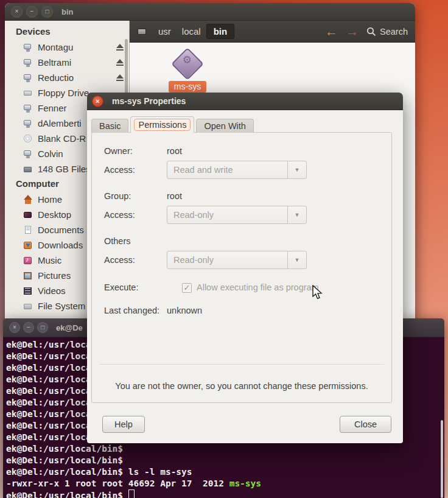 This screenshot has height=498, width=448. What do you see at coordinates (162, 125) in the screenshot?
I see `tab-label: Permissions` at bounding box center [162, 125].